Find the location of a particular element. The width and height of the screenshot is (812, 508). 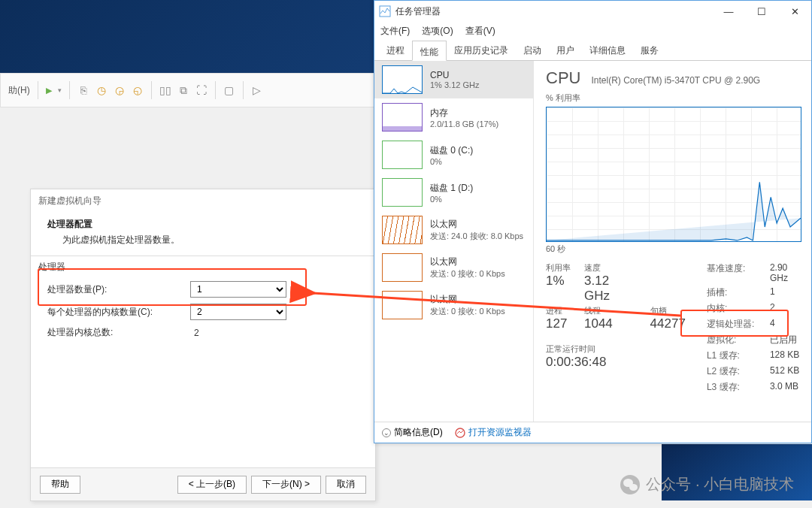

base-speed-label: 基准速度: is located at coordinates (733, 273).